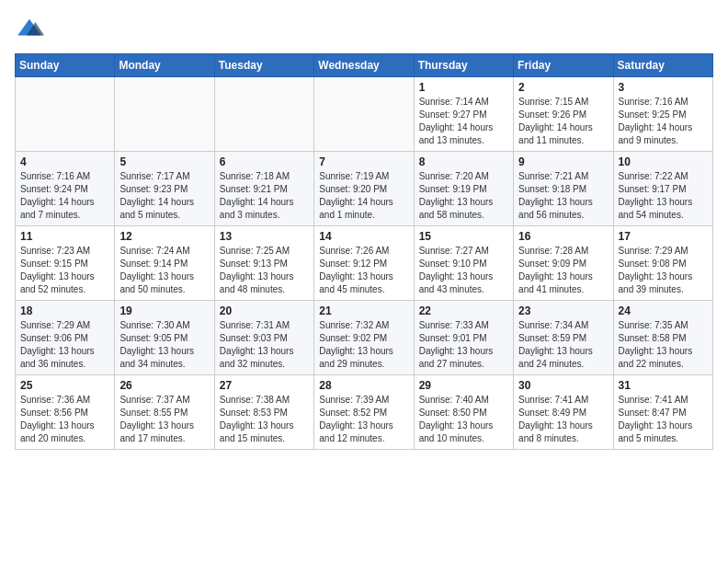 The height and width of the screenshot is (563, 728). What do you see at coordinates (463, 87) in the screenshot?
I see `day-number: 1` at bounding box center [463, 87].